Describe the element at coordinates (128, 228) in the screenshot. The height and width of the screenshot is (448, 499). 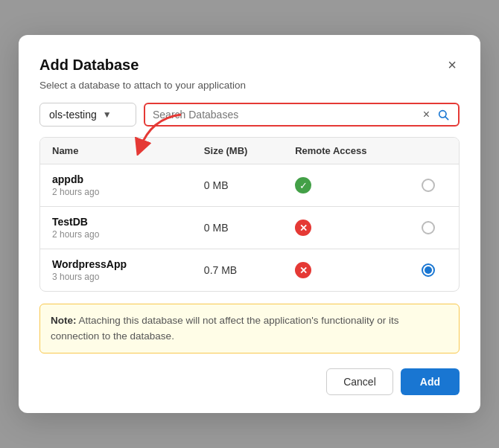
I see `db-name-cell: TestDB 2 hours ago` at that location.